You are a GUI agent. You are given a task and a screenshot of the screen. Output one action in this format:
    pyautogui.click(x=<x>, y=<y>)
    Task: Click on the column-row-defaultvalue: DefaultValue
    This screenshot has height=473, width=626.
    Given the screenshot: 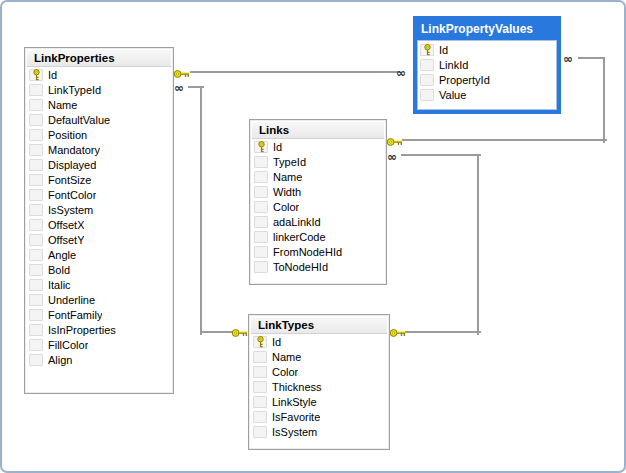 What is the action you would take?
    pyautogui.click(x=99, y=120)
    